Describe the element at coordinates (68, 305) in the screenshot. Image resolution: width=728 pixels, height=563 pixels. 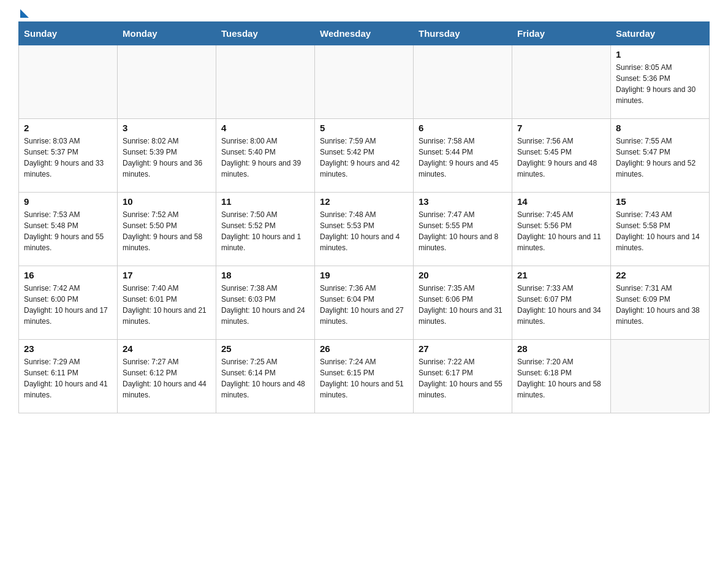
I see `day-info: Sunrise: 7:42 AM Sunset: 6:00 PM Dayligh…` at that location.